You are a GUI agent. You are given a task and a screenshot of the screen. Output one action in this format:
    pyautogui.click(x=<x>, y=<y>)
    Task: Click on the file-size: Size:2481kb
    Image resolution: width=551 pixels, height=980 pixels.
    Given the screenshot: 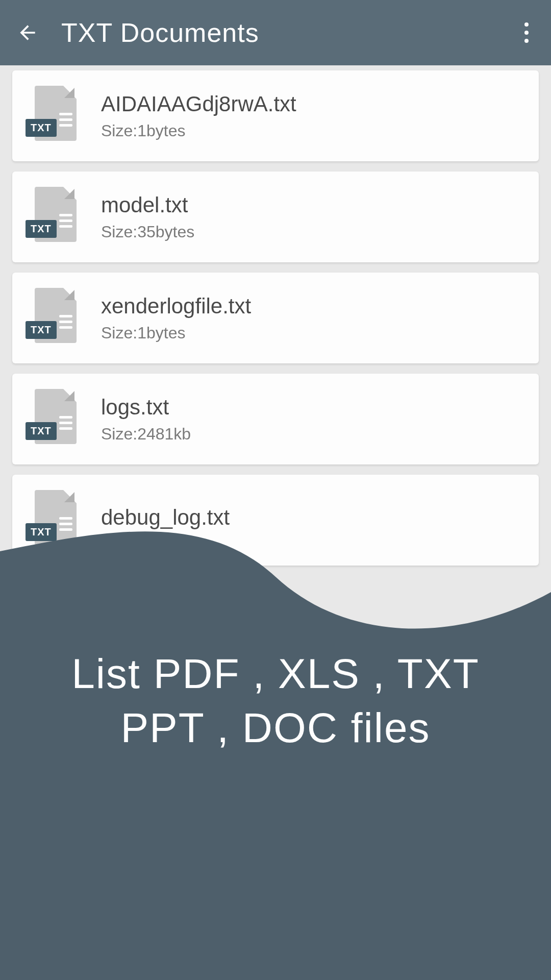 What is the action you would take?
    pyautogui.click(x=146, y=434)
    